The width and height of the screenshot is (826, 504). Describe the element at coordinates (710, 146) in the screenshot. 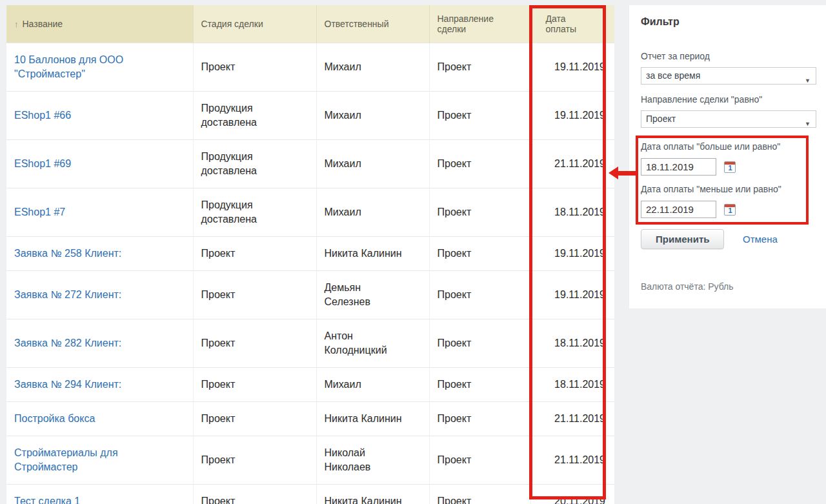

I see `date-from-label: Дата оплаты "больше или равно"` at that location.